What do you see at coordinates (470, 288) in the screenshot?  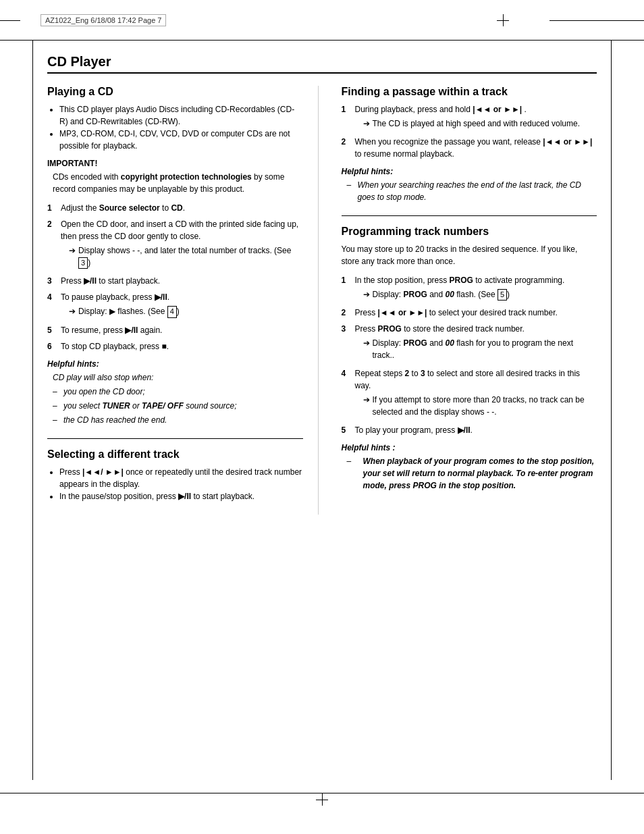 I see `prog-step-1: 1 In the stop position, press PROG to ac…` at bounding box center [470, 288].